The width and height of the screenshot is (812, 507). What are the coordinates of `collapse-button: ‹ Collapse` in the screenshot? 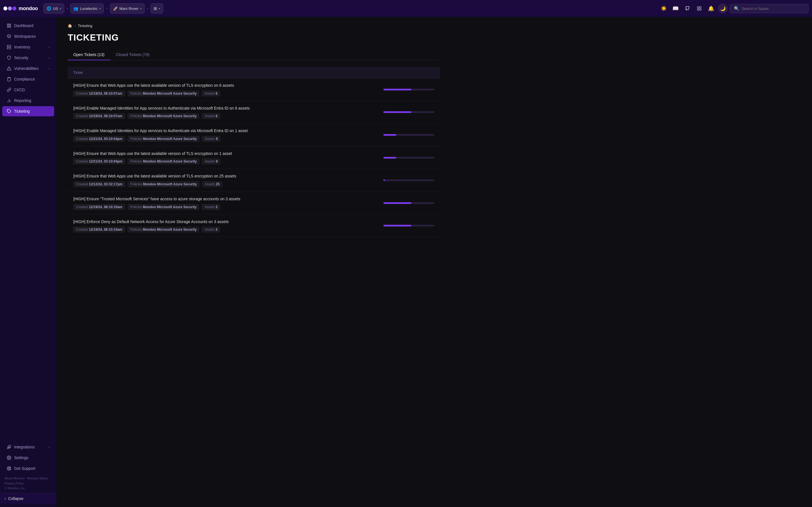 It's located at (28, 498).